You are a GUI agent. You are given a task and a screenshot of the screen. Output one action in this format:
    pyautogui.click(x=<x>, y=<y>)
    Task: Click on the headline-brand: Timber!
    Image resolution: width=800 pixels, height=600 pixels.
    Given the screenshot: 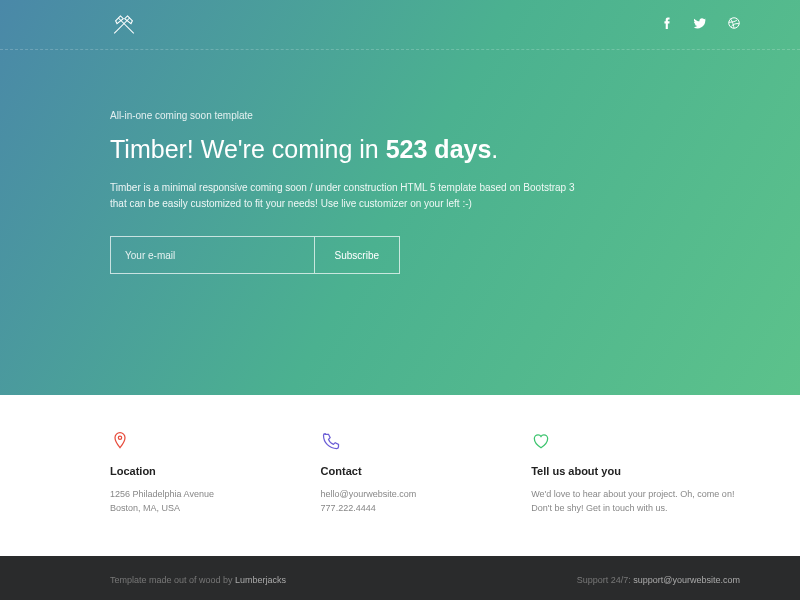 What is the action you would take?
    pyautogui.click(x=152, y=149)
    